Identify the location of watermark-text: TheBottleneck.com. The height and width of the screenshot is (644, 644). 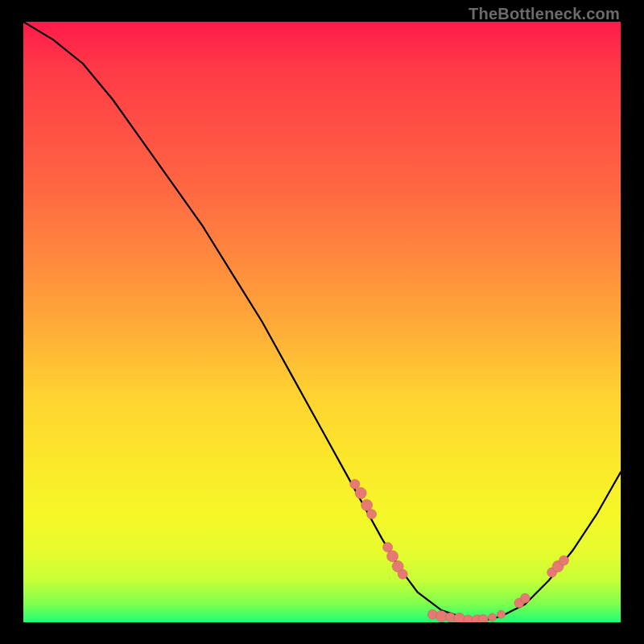
(544, 14).